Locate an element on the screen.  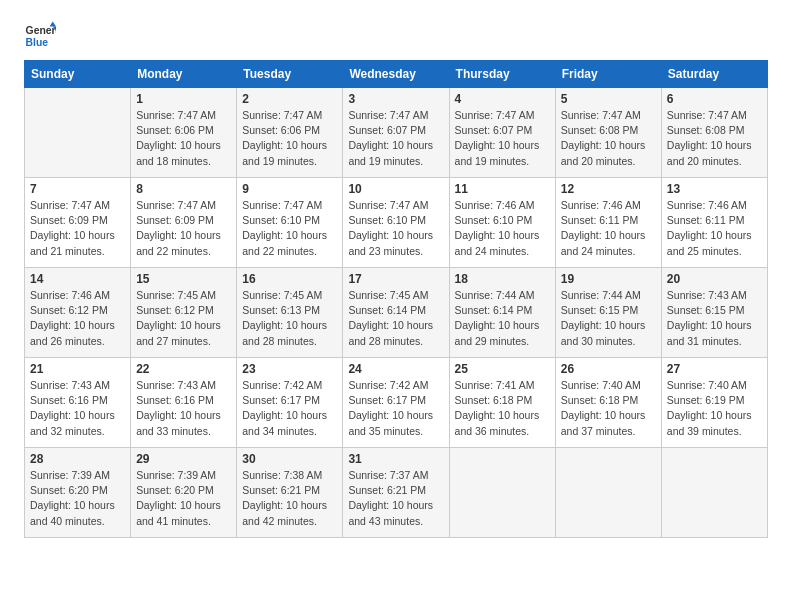
calendar-week-row: 1Sunrise: 7:47 AM Sunset: 6:06 PM Daylig… is located at coordinates (396, 133).